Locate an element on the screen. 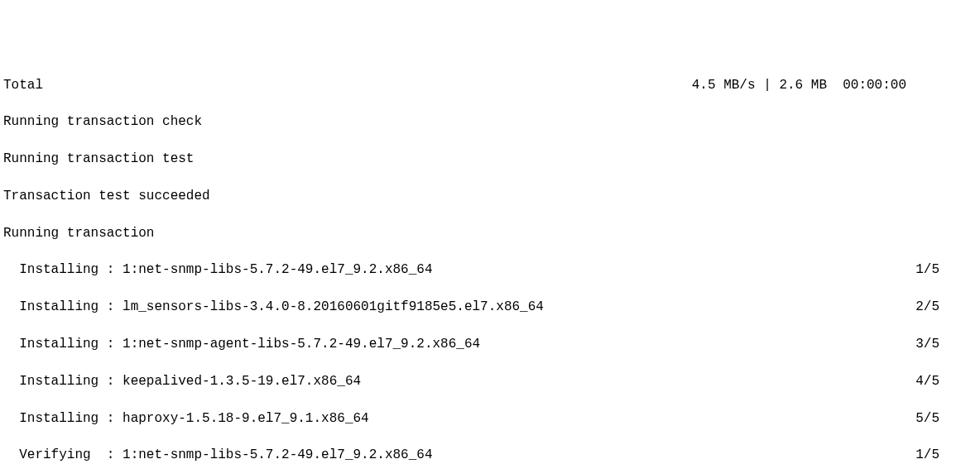 This screenshot has width=980, height=464. progress-line: Running transaction check is located at coordinates (490, 122).